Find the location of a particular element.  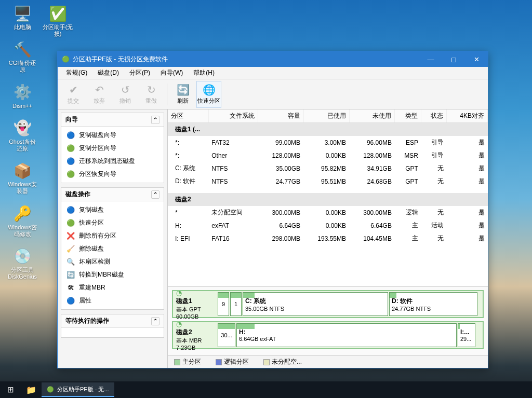

this-pc-icon: 🖥️此电脑 is located at coordinates (22, 18).